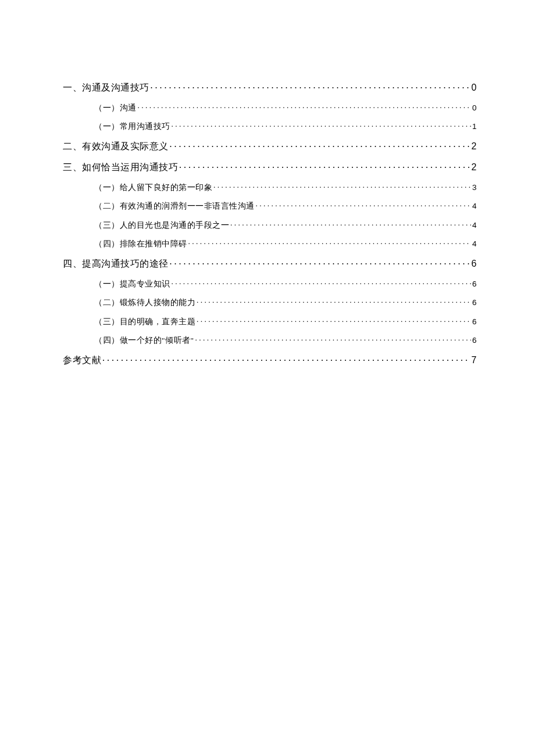 The height and width of the screenshot is (756, 535). I want to click on toc-entry: （一）给人留下良好的第一印象 3, so click(268, 187).